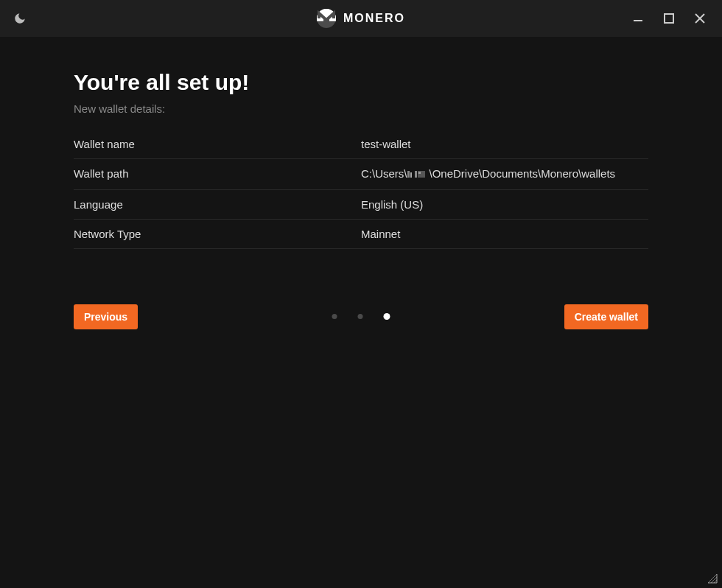  What do you see at coordinates (638, 18) in the screenshot?
I see `minimize-button` at bounding box center [638, 18].